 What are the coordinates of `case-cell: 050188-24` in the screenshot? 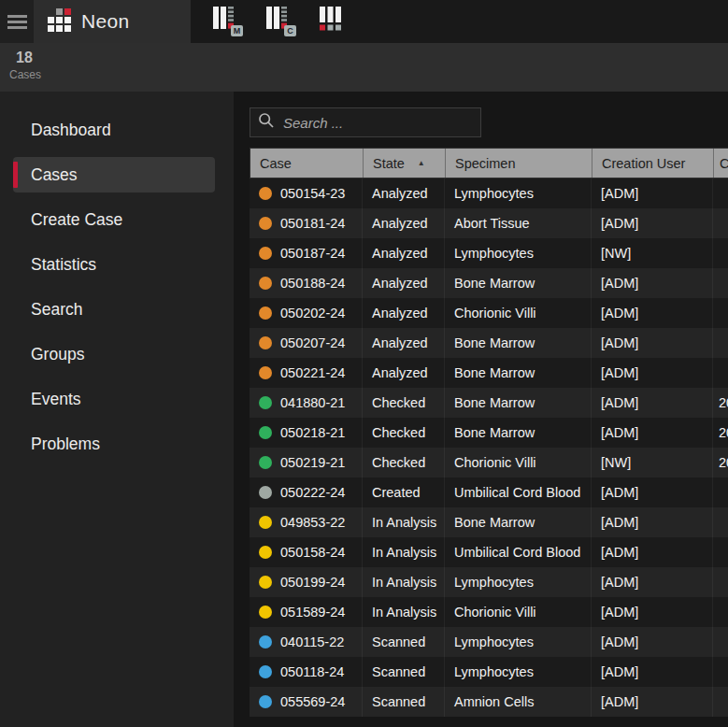 It's located at (306, 283).